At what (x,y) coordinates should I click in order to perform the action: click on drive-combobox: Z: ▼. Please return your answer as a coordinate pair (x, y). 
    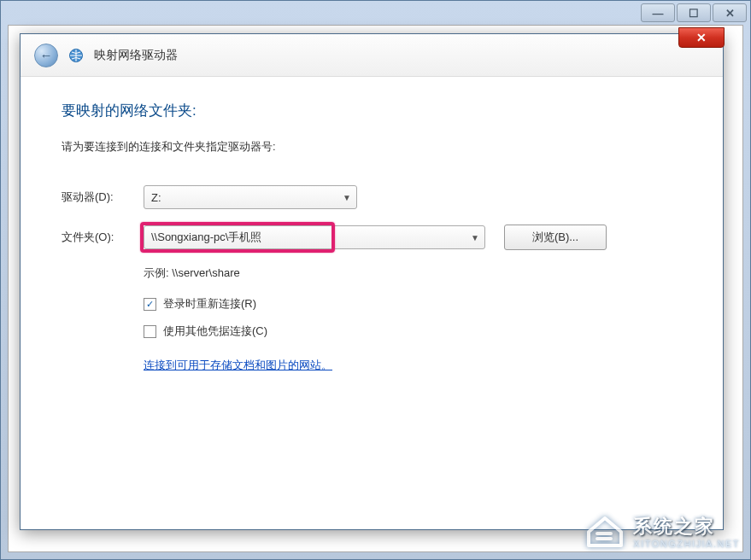
    Looking at the image, I should click on (250, 197).